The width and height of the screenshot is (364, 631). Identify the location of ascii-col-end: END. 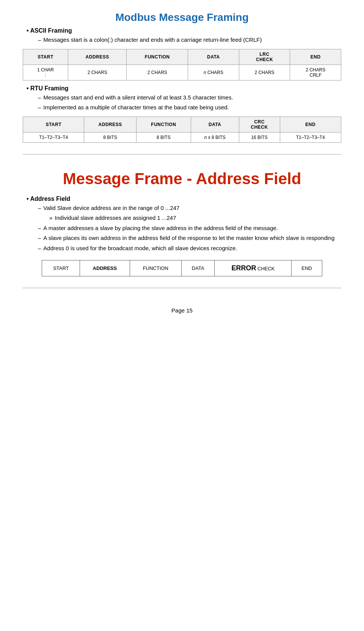
(315, 57).